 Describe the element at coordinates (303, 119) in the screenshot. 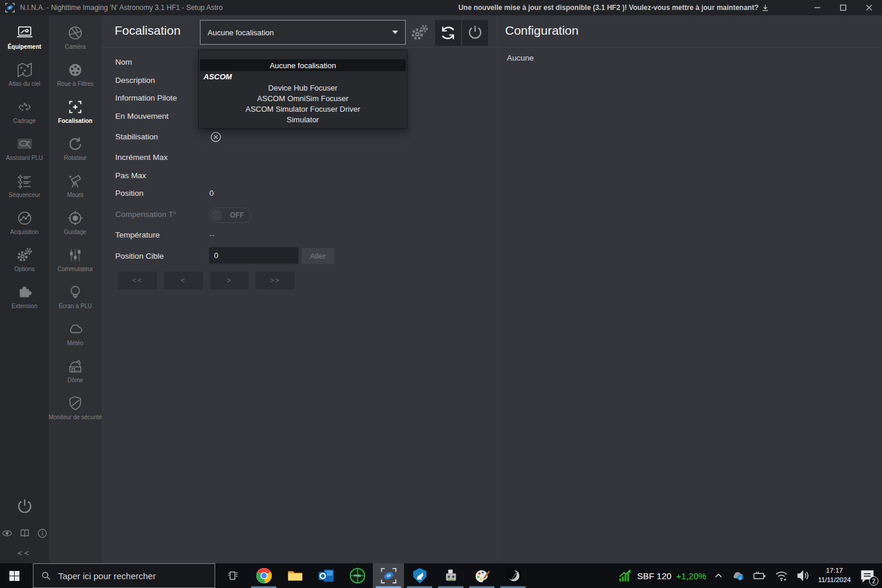

I see `dropdown-option: Simulator` at that location.